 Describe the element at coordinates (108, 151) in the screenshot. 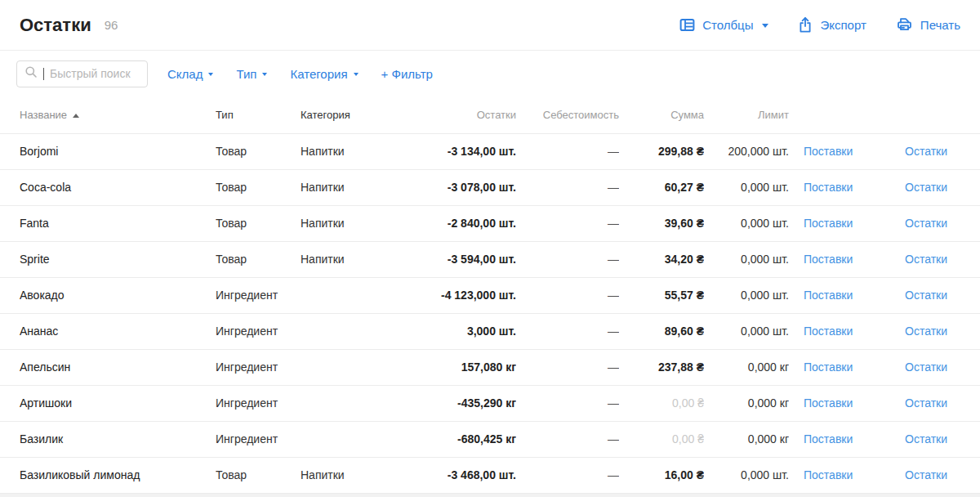

I see `cell-product-name: Borjomi` at that location.